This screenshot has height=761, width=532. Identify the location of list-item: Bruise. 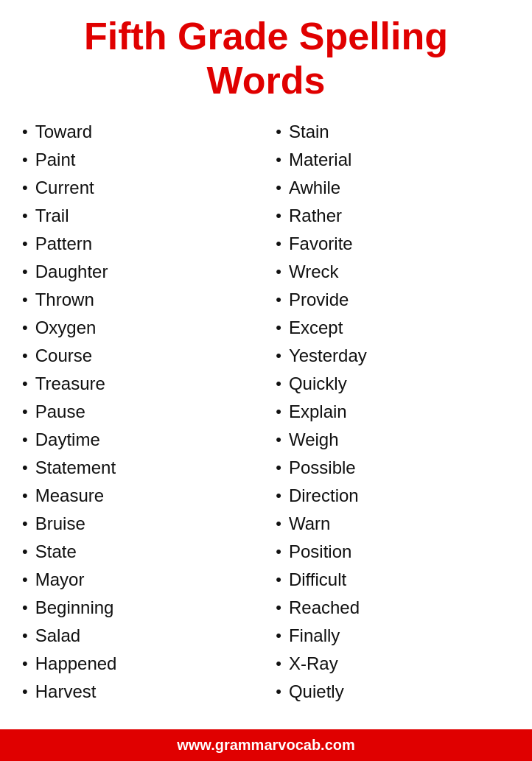
(139, 524).